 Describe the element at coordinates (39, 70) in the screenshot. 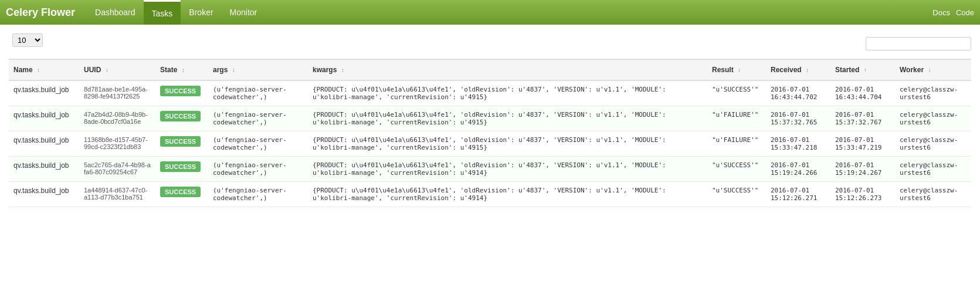

I see `sort-icon-name: ↕` at that location.